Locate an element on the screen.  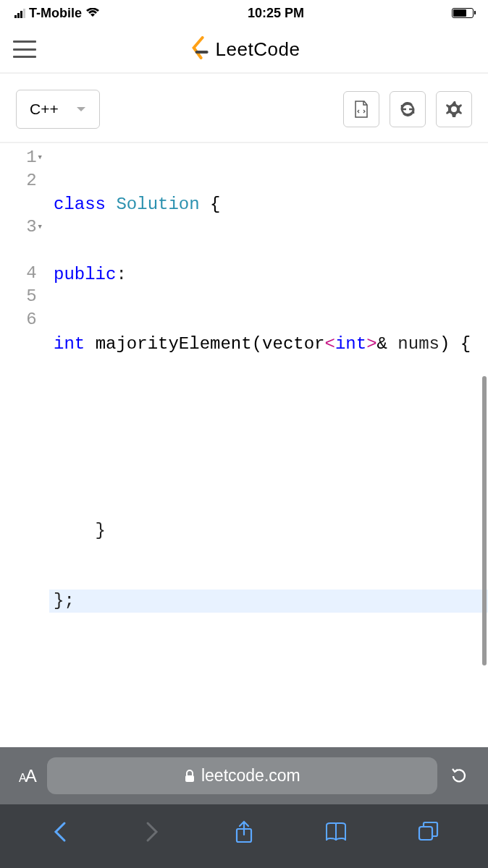
code-line: public: is located at coordinates (269, 275).